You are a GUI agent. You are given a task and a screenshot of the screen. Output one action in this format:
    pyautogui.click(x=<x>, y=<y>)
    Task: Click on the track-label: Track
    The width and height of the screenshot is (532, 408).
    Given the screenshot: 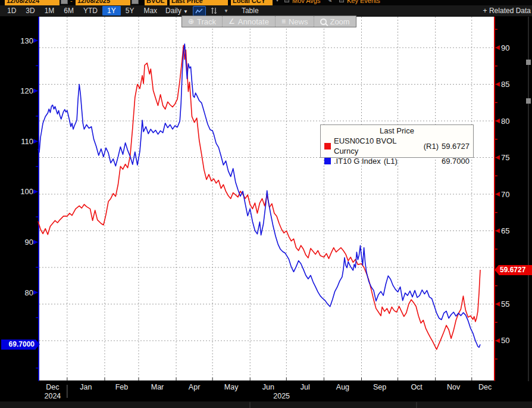 What is the action you would take?
    pyautogui.click(x=206, y=21)
    